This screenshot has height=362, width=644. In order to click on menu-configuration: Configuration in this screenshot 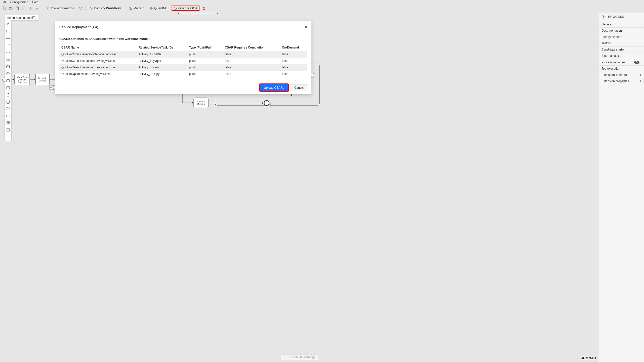, I will do `click(19, 2)`.